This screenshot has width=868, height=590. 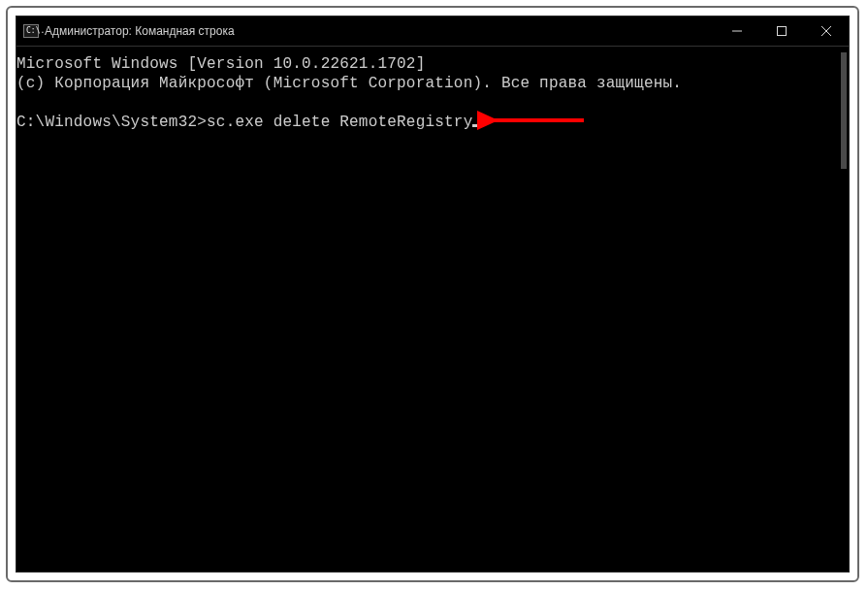 I want to click on version-line: Microsoft Windows [Version 10.0.22621.17…, so click(x=221, y=64).